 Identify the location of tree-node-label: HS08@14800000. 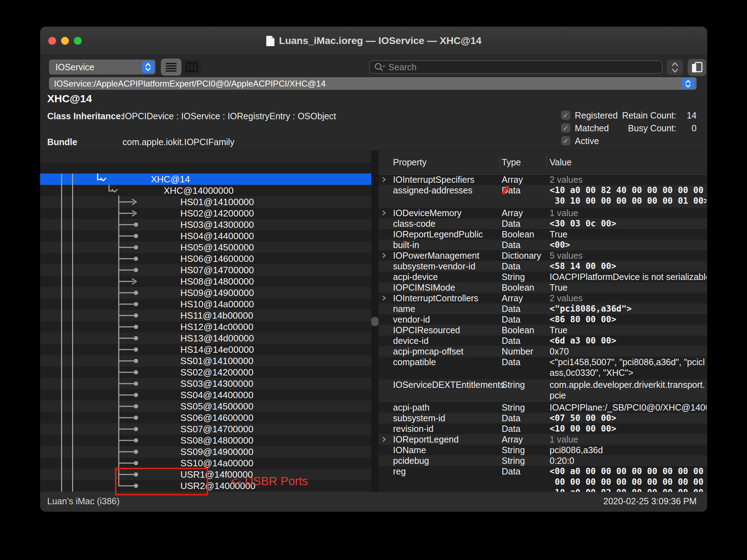
(217, 281).